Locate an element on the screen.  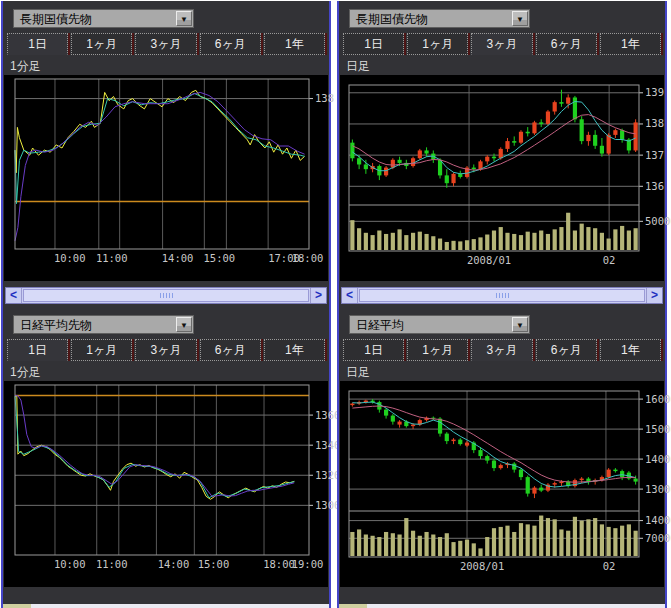
instrument-select-value: 日経平均 is located at coordinates (380, 326).